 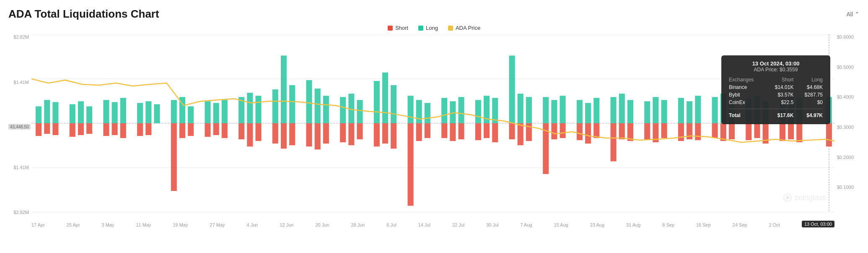 I want to click on long-color-dot, so click(x=421, y=28).